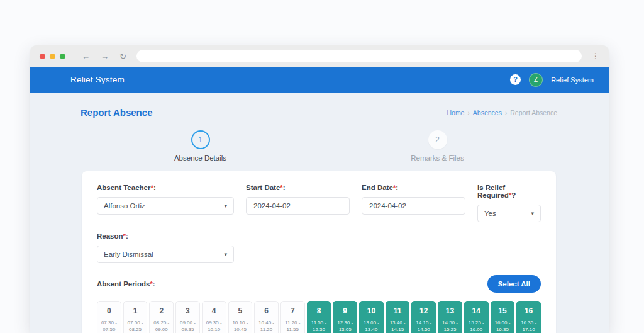 The height and width of the screenshot is (333, 644). I want to click on address-bar, so click(359, 56).